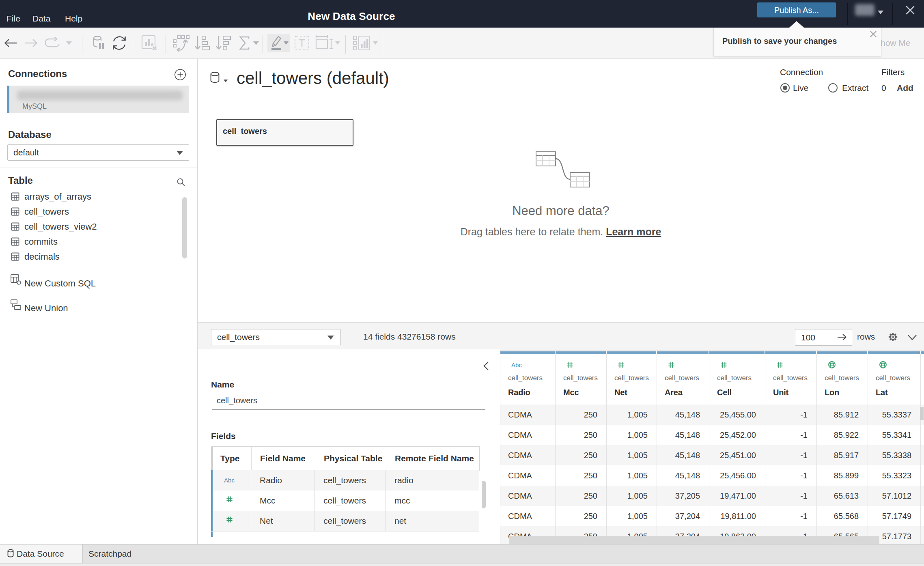  Describe the element at coordinates (98, 153) in the screenshot. I see `database-select: default` at that location.